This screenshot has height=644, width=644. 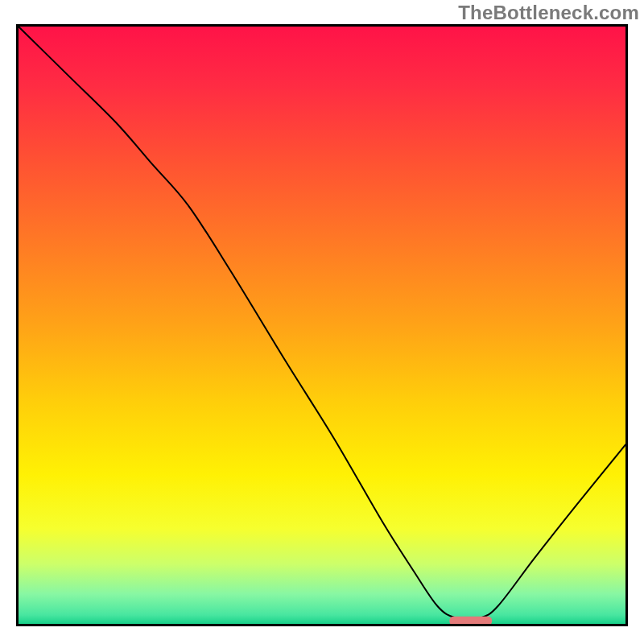 What do you see at coordinates (549, 13) in the screenshot?
I see `watermark-text: TheBottleneck.com` at bounding box center [549, 13].